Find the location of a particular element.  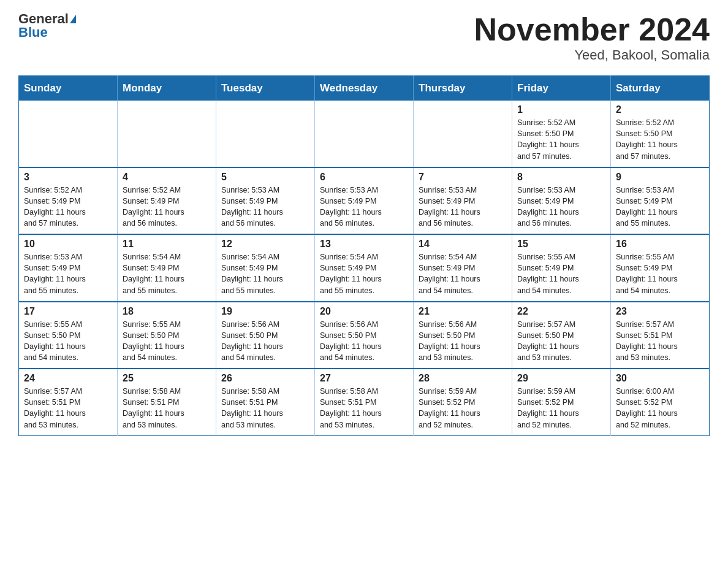

month-title: November 2024 is located at coordinates (592, 29).